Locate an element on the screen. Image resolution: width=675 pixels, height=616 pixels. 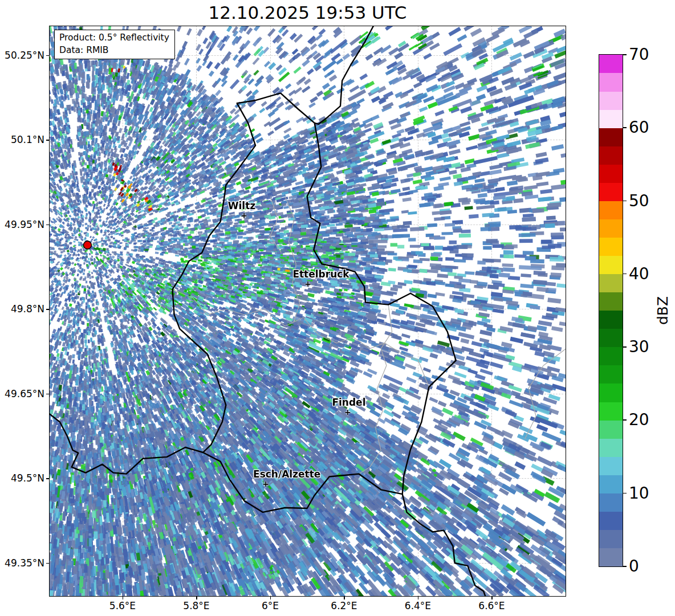
x-axis-tick-label: 5.6°E is located at coordinates (123, 606).